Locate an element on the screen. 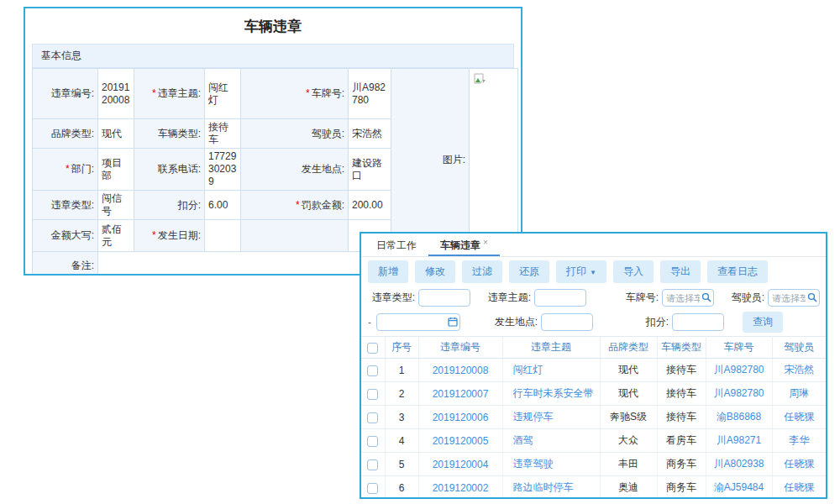 Image resolution: width=840 pixels, height=504 pixels. cell-driver: 李华 is located at coordinates (799, 441).